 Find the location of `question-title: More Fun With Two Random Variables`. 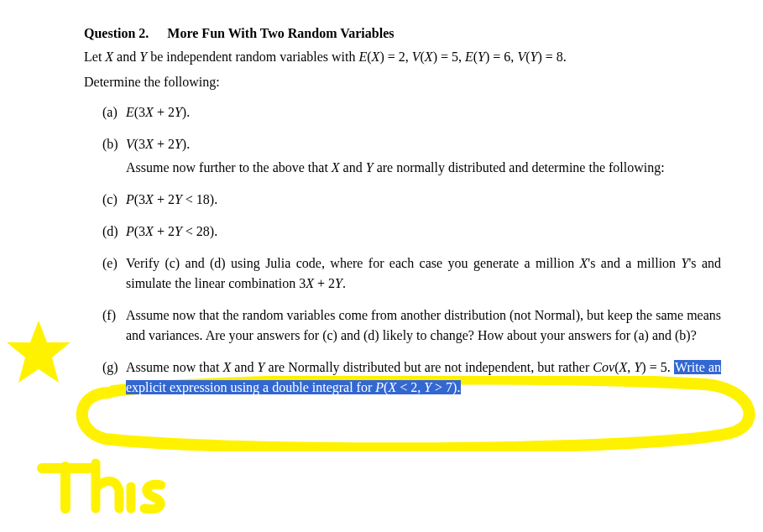

question-title: More Fun With Two Random Variables is located at coordinates (280, 34).